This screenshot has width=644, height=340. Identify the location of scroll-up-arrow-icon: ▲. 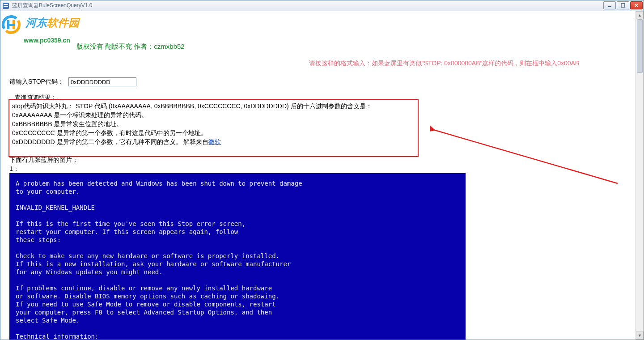
(640, 15).